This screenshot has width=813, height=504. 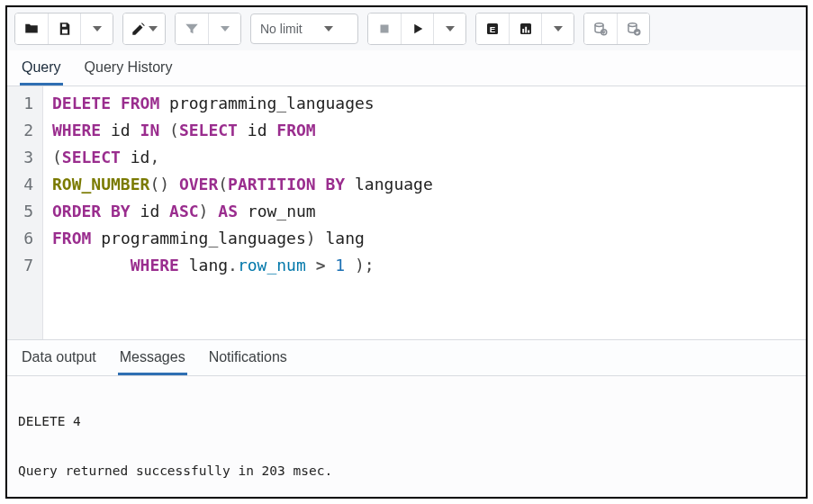 What do you see at coordinates (557, 29) in the screenshot?
I see `explain-menu-button` at bounding box center [557, 29].